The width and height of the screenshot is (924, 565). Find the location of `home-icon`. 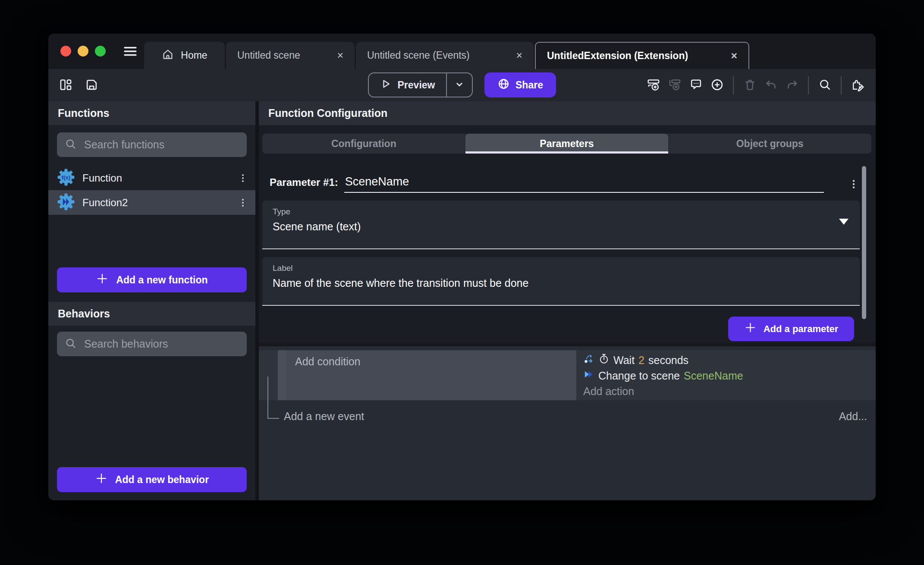

home-icon is located at coordinates (168, 56).